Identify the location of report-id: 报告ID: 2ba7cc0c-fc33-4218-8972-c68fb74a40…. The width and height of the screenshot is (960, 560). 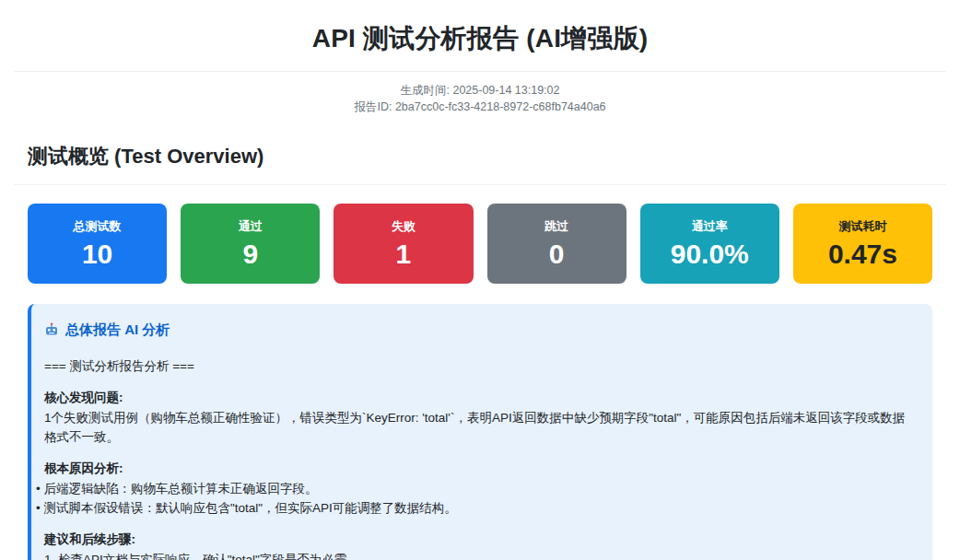
(480, 107).